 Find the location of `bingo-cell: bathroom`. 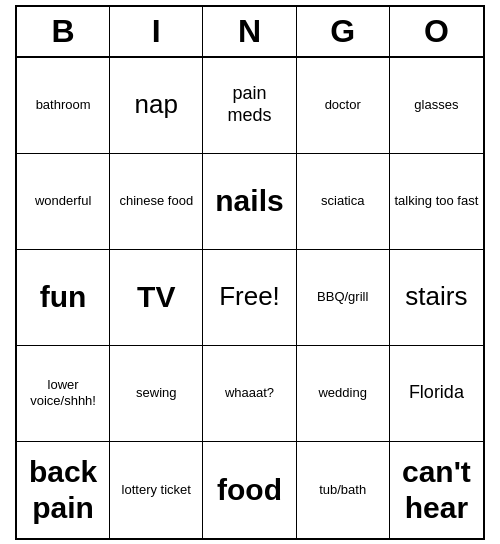

bingo-cell: bathroom is located at coordinates (64, 106).